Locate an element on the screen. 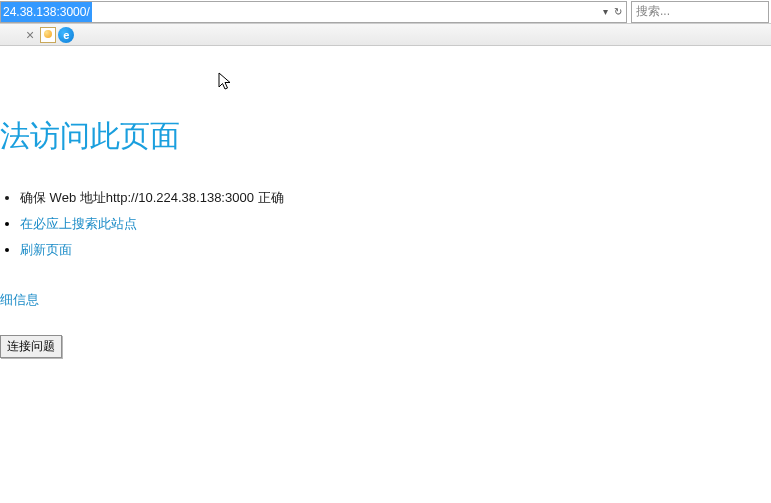 The height and width of the screenshot is (503, 771). tab-close-button: × is located at coordinates (30, 35).